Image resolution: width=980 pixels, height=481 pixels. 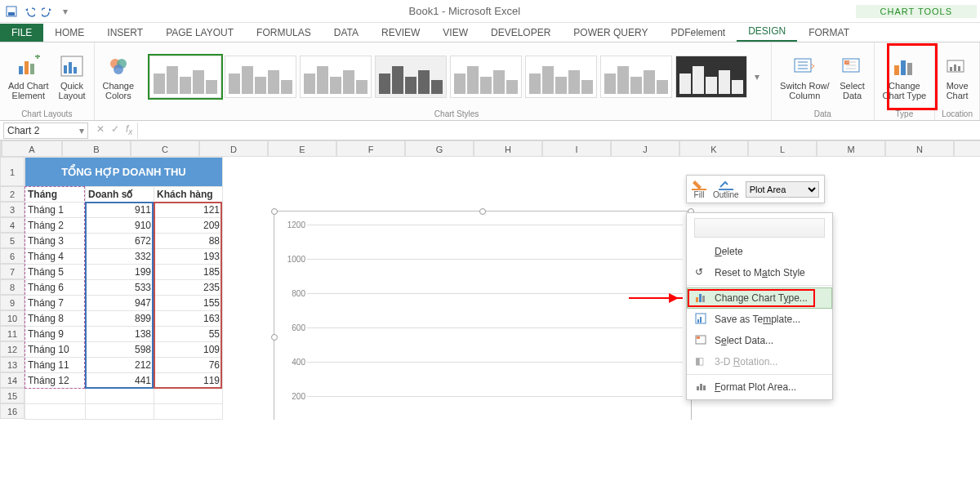 I want to click on tab-view: VIEW, so click(x=456, y=33).